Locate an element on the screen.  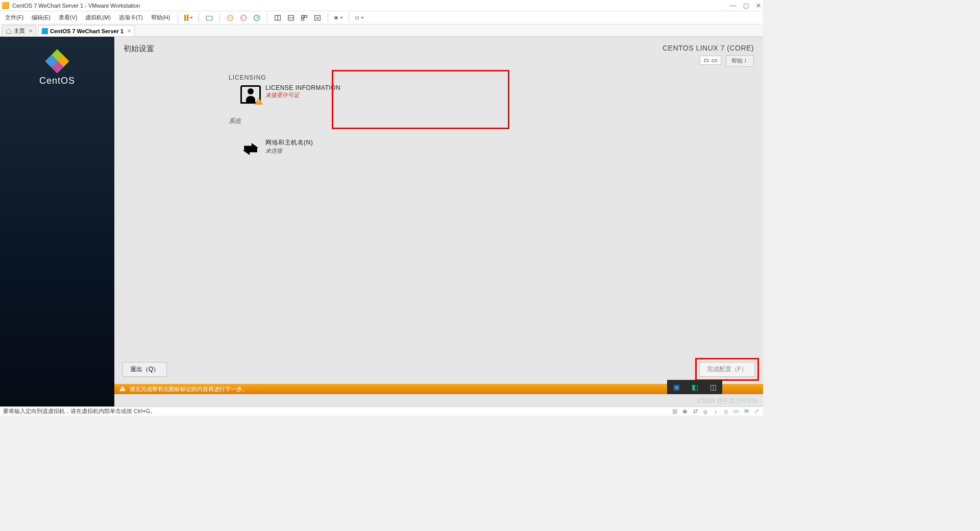
view-thumbnail-button is located at coordinates (304, 18).